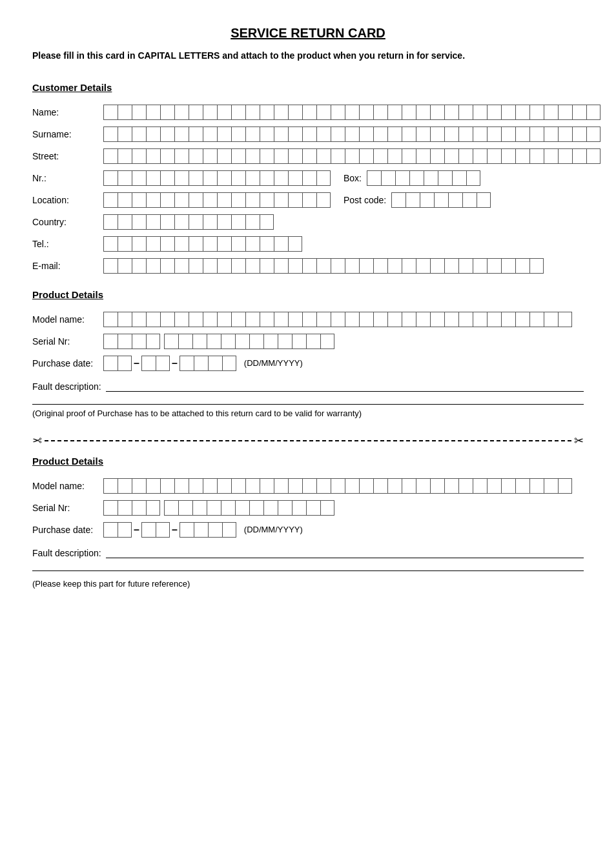 This screenshot has width=616, height=868. Describe the element at coordinates (441, 200) in the screenshot. I see `postcode-input` at that location.